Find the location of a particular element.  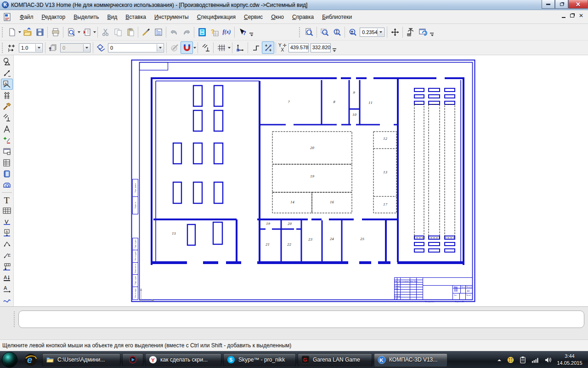

zoom-toolbar-grip is located at coordinates (300, 32).